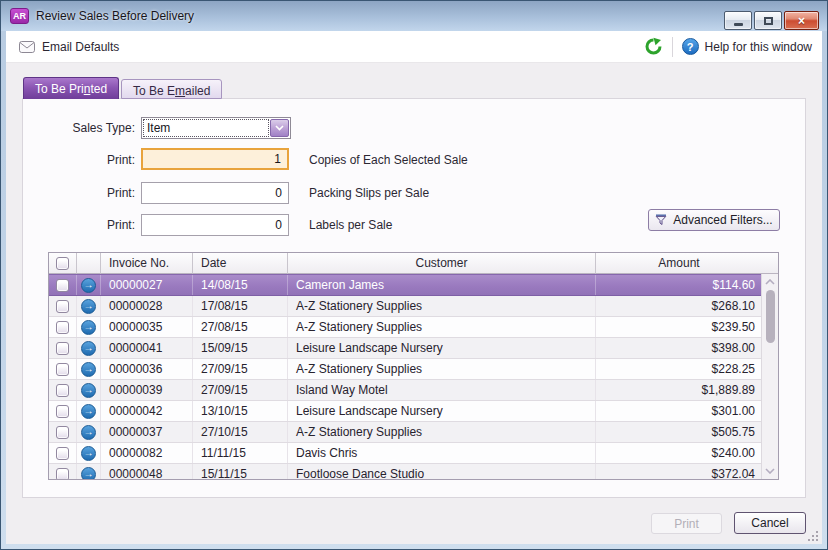 Image resolution: width=828 pixels, height=550 pixels. Describe the element at coordinates (680, 472) in the screenshot. I see `amount-cell: $372.04` at that location.